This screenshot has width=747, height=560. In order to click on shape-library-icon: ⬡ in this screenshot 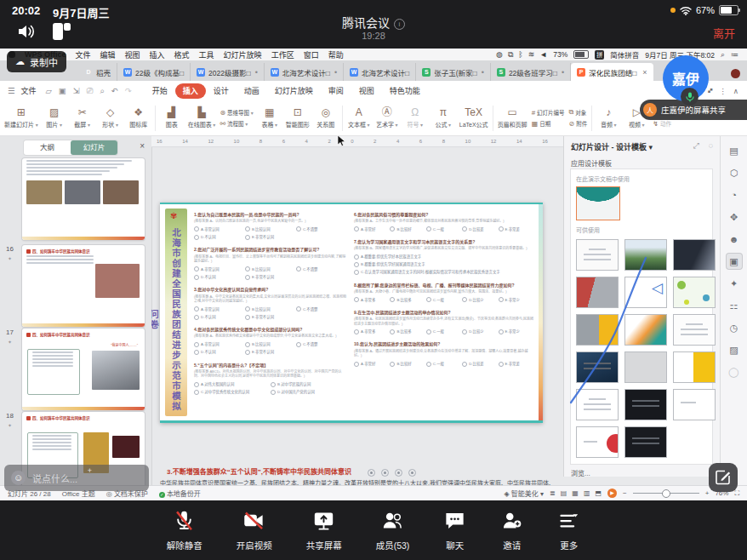, I will do `click(734, 173)`.